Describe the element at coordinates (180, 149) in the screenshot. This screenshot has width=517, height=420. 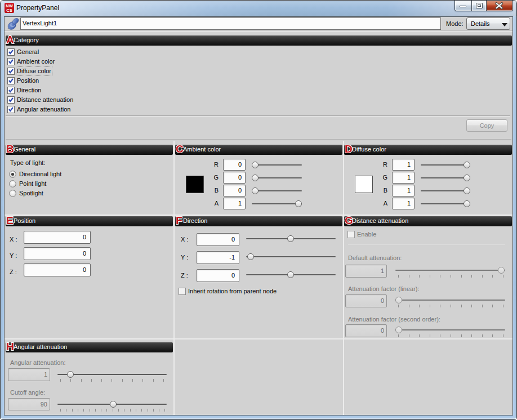
I see `svg-text: C` at that location.